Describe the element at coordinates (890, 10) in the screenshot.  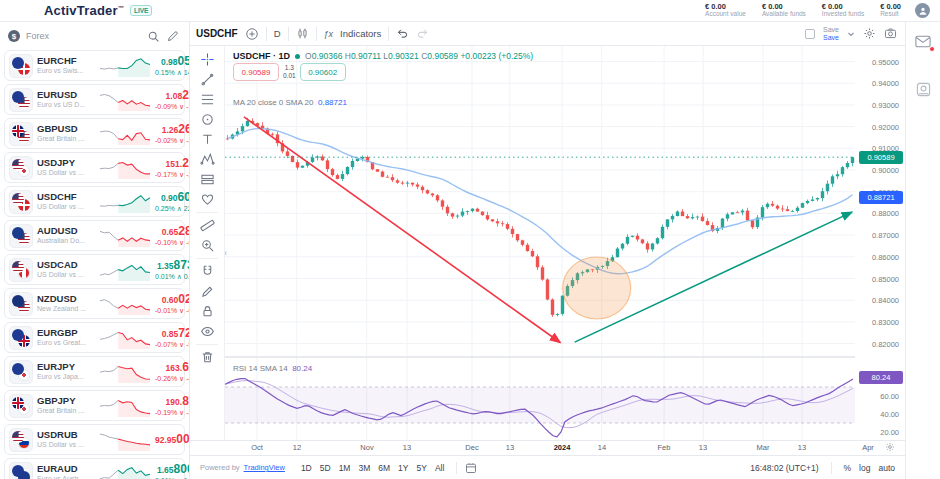
I see `account-stat: € 0.00Result` at that location.